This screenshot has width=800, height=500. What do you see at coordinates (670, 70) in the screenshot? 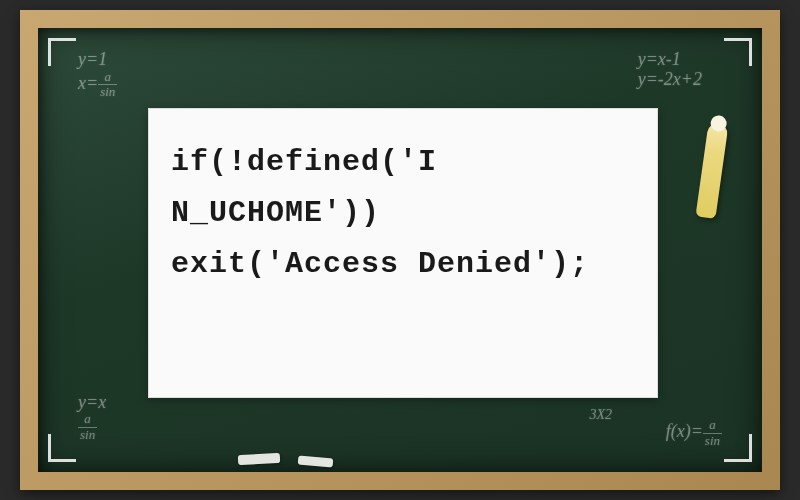
I see `math-decoration-tr: y=x-1 y=-2x+2` at bounding box center [670, 70].